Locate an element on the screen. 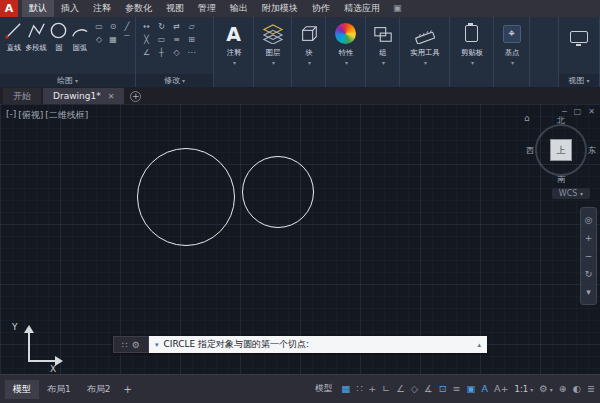 The width and height of the screenshot is (600, 403). modify-tool-icon: ≡ is located at coordinates (176, 40).